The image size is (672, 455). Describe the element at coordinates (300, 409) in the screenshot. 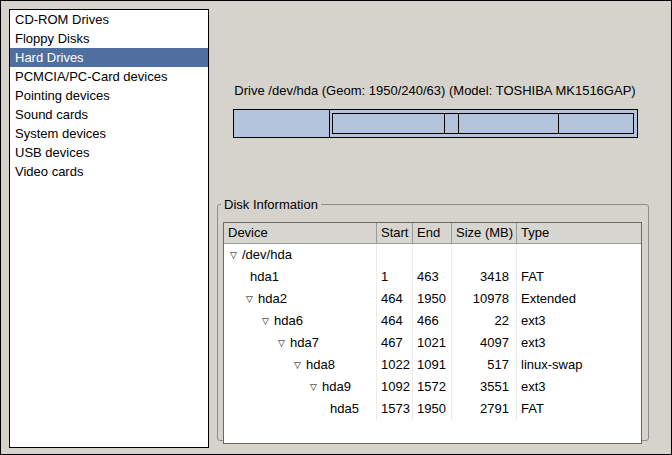

I see `device-cell: hda5` at that location.